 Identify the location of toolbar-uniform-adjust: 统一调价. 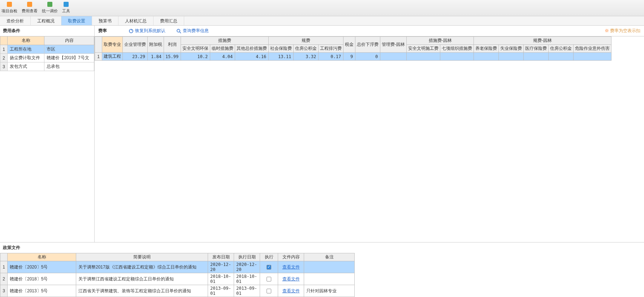
(50, 7).